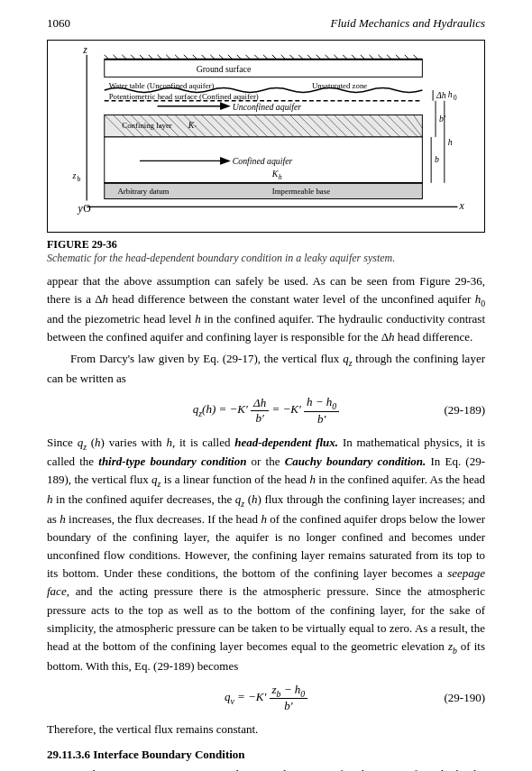  I want to click on svg-text: Impermeable base, so click(301, 191).